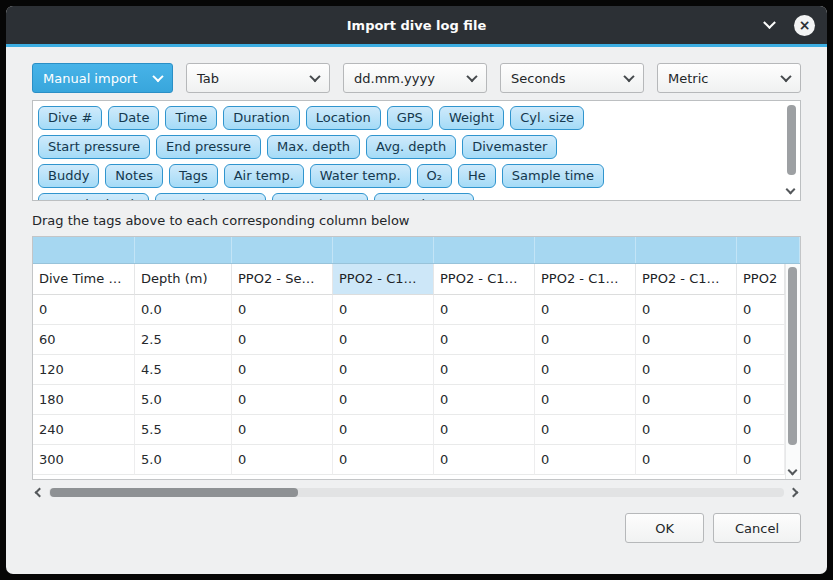  Describe the element at coordinates (411, 147) in the screenshot. I see `drag-tag-avg-depth: Avg. depth` at that location.